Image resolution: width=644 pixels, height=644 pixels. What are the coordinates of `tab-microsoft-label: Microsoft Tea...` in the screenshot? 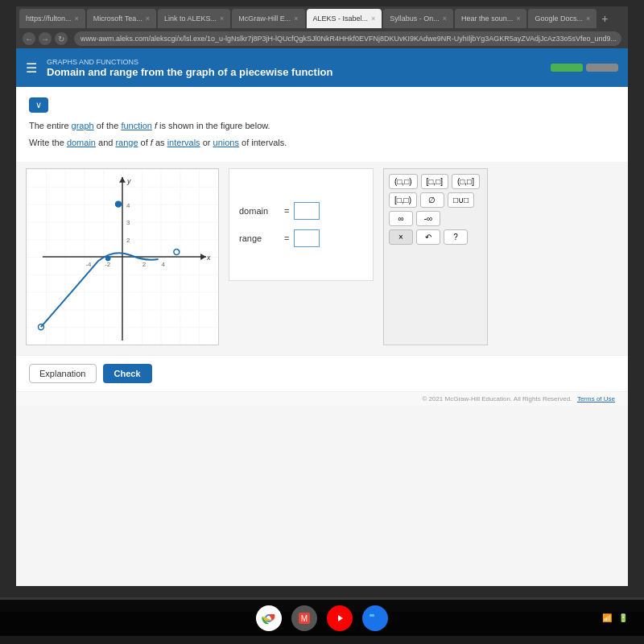 It's located at (118, 19).